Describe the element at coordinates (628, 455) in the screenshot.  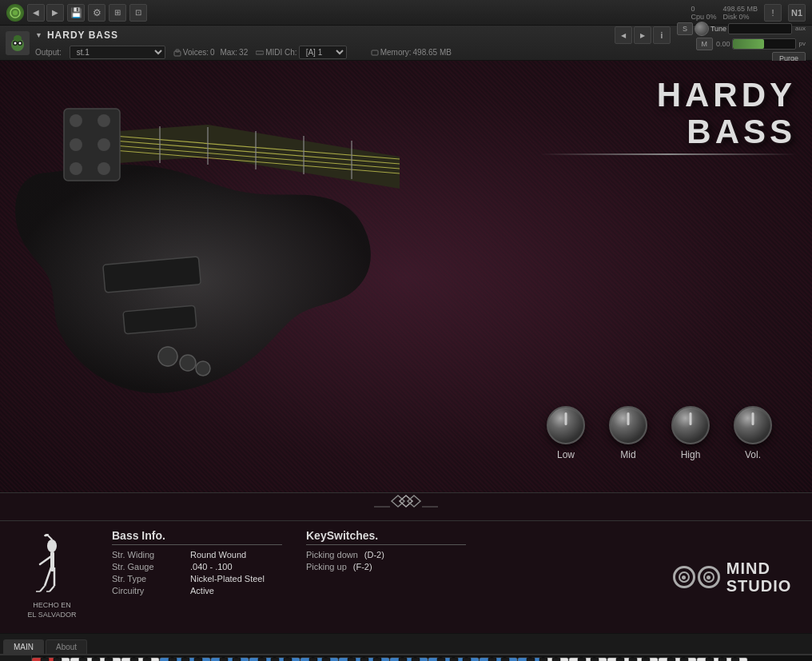
I see `knob-mid-label: Mid` at that location.